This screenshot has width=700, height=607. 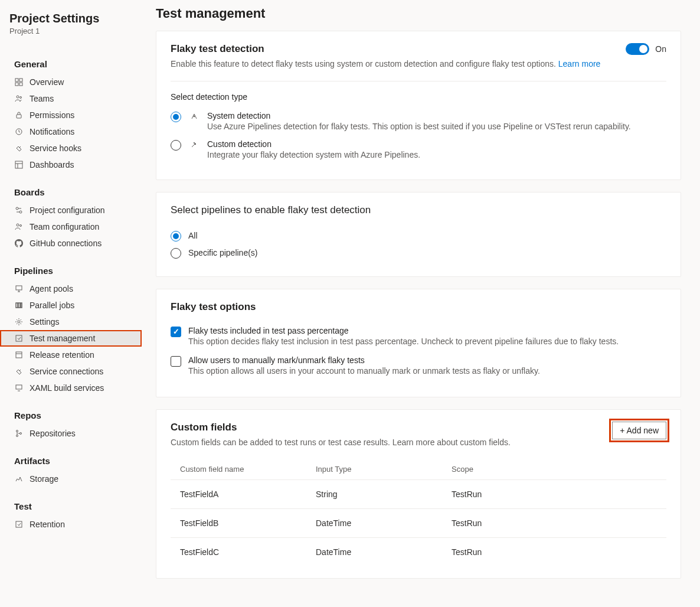 I want to click on nav-item-xaml: XAML build services, so click(x=71, y=388).